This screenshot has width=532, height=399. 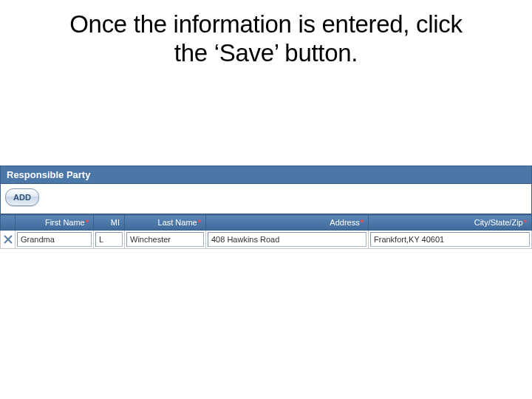 I want to click on instruction-line1: Once the information is entered, click, so click(x=266, y=24).